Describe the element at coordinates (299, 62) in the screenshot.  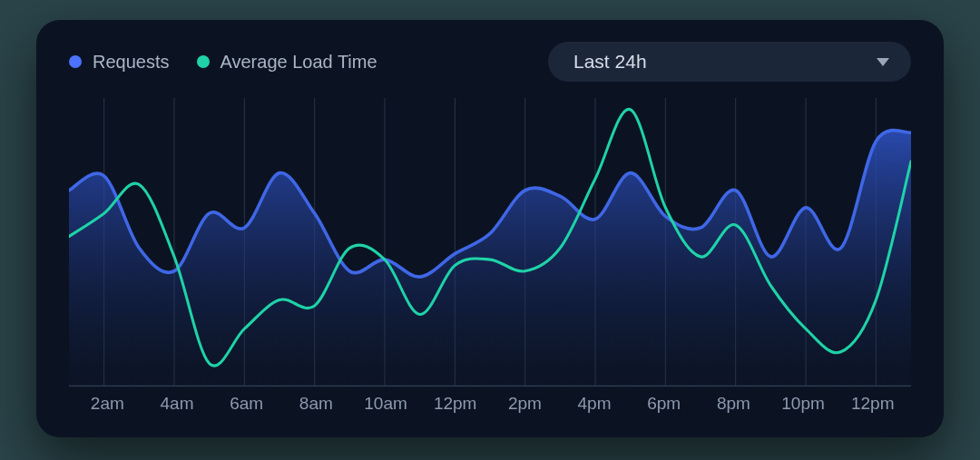
I see `legend-label-loadtime: Average Load Time` at that location.